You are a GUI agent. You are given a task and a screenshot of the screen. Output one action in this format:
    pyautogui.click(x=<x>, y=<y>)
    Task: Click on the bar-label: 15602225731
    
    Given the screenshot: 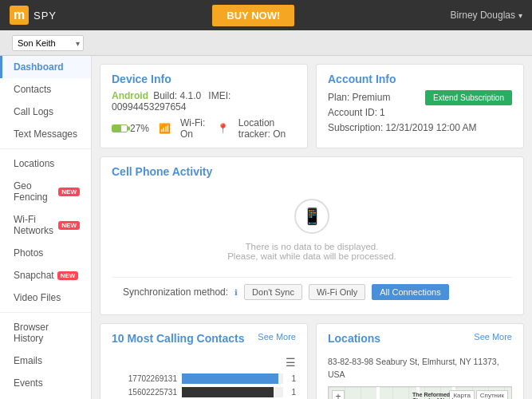 What is the action you would take?
    pyautogui.click(x=144, y=393)
    